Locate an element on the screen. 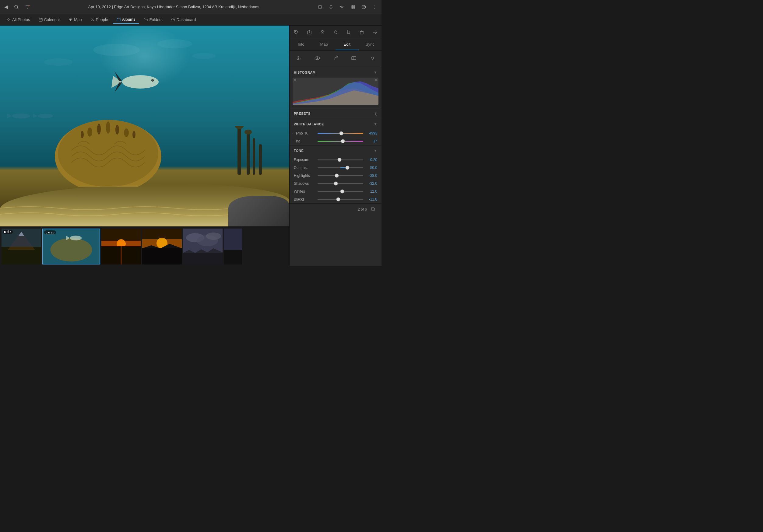 The height and width of the screenshot is (532, 763). contrast-label: Contrast is located at coordinates (304, 168).